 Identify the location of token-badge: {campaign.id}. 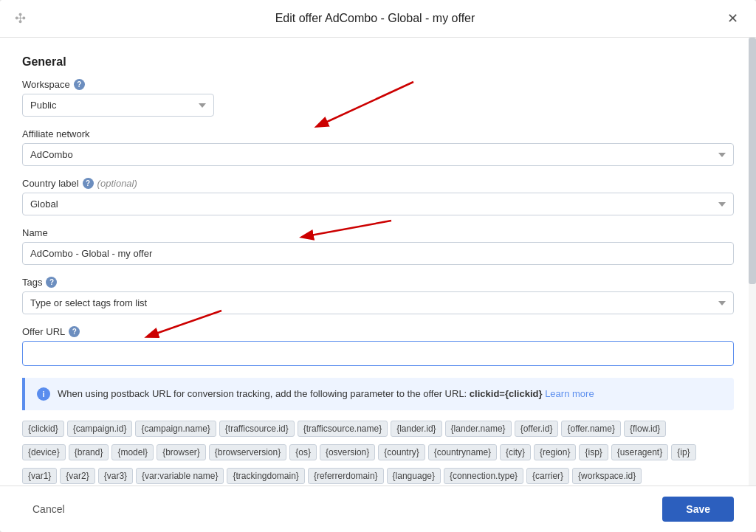
(100, 429).